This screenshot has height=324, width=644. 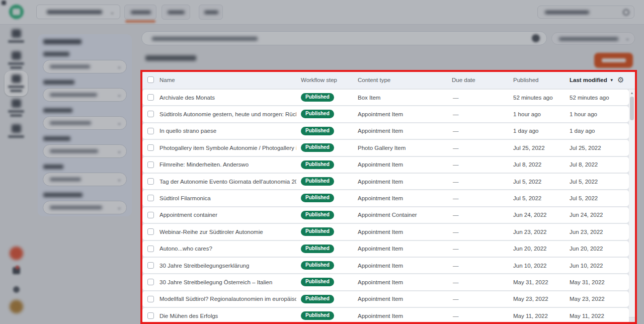 What do you see at coordinates (211, 232) in the screenshot?
I see `item-name: Webinar-Reihe zur Südtiroler Autonomie` at bounding box center [211, 232].